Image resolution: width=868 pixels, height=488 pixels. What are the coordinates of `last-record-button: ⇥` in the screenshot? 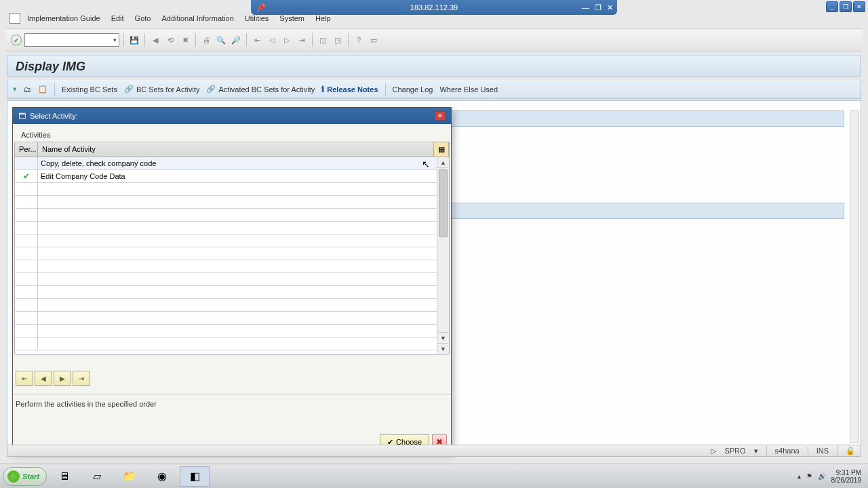 It's located at (81, 378).